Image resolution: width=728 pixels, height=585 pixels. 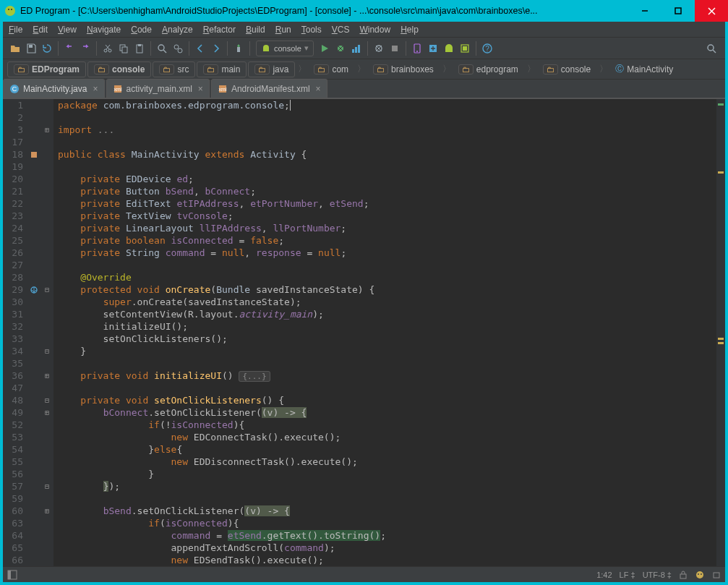 I want to click on line-number: 23, so click(x=15, y=215).